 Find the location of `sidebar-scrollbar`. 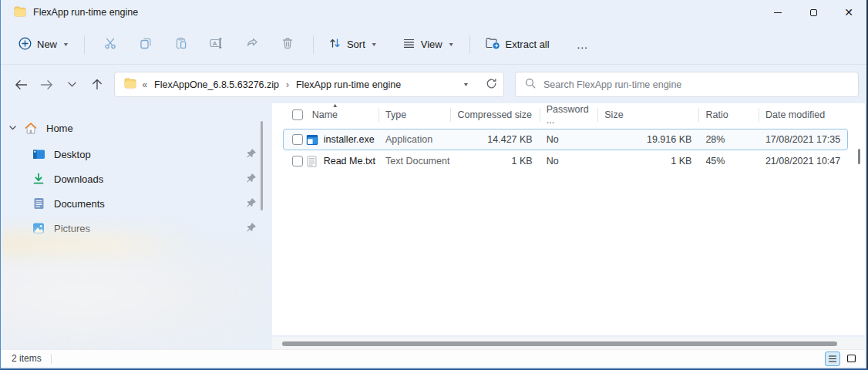

sidebar-scrollbar is located at coordinates (262, 166).